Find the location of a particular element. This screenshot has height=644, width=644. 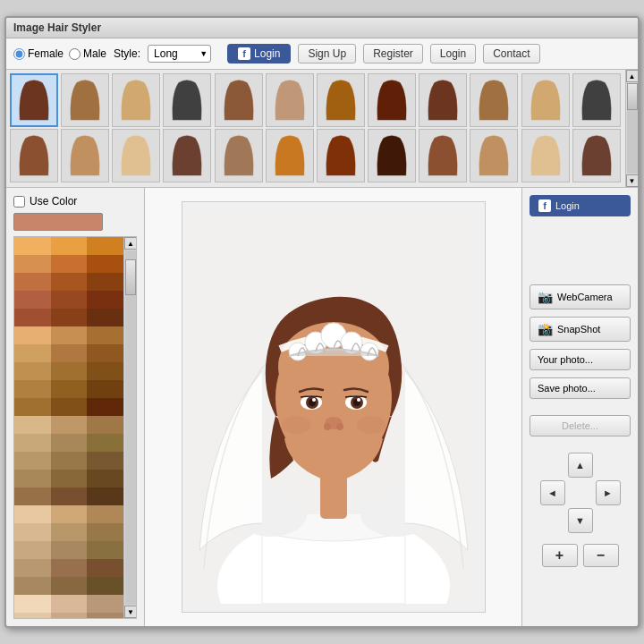

login-button: Login is located at coordinates (453, 54).